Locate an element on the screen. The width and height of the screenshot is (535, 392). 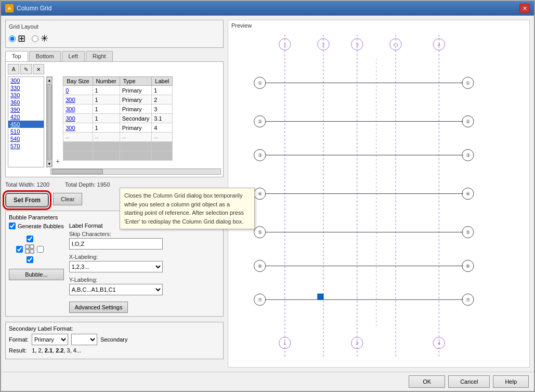
help-button: Help is located at coordinates (511, 382).